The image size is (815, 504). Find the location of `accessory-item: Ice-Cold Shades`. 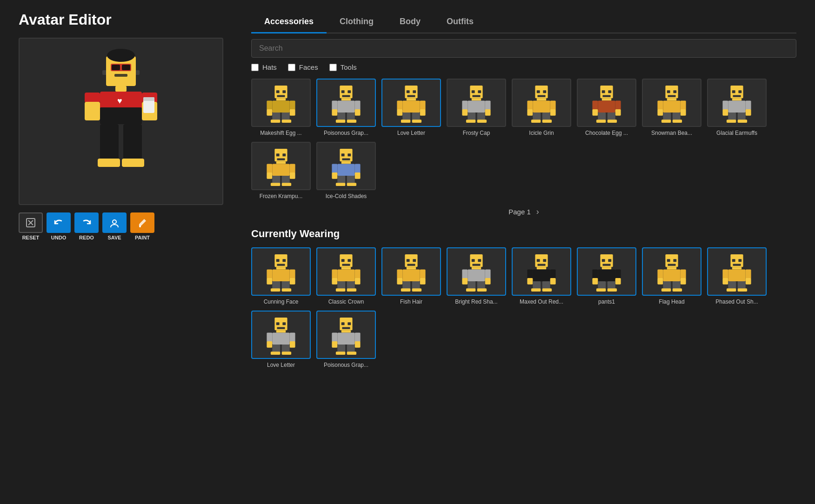

accessory-item: Ice-Cold Shades is located at coordinates (346, 171).